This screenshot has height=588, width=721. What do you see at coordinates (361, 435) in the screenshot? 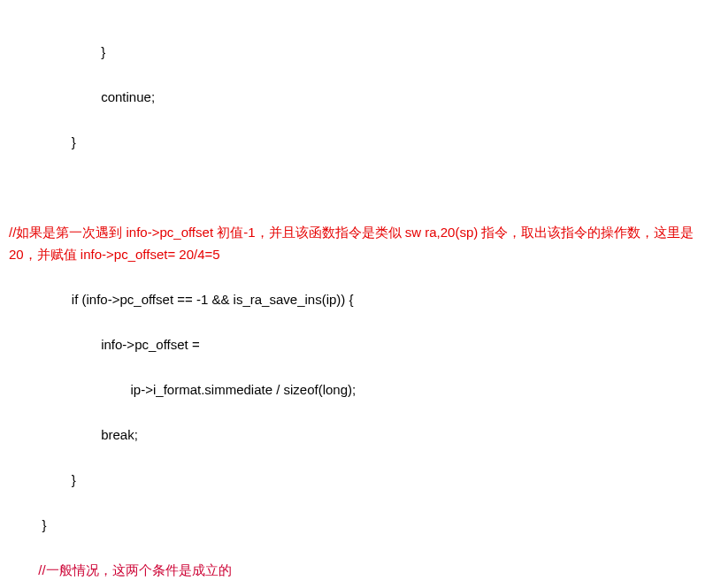
I see `code-line: break;` at bounding box center [361, 435].